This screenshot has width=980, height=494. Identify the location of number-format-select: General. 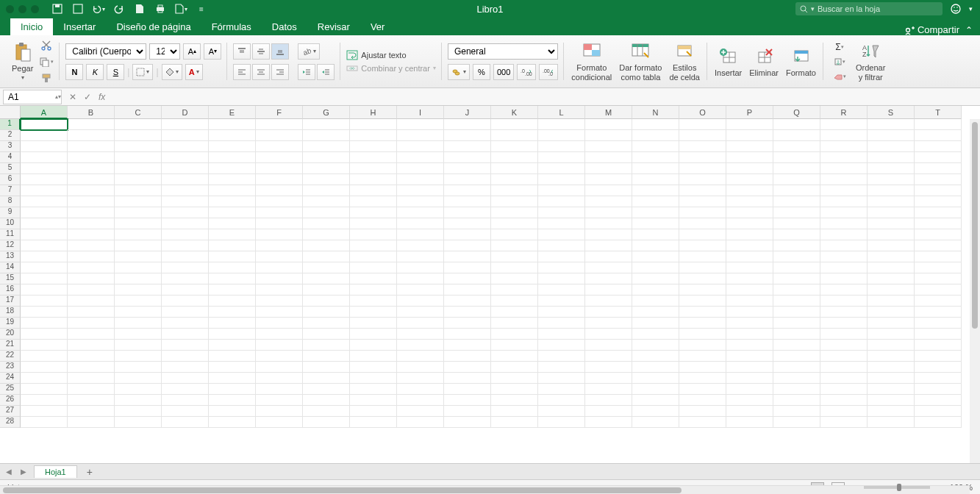
(503, 51).